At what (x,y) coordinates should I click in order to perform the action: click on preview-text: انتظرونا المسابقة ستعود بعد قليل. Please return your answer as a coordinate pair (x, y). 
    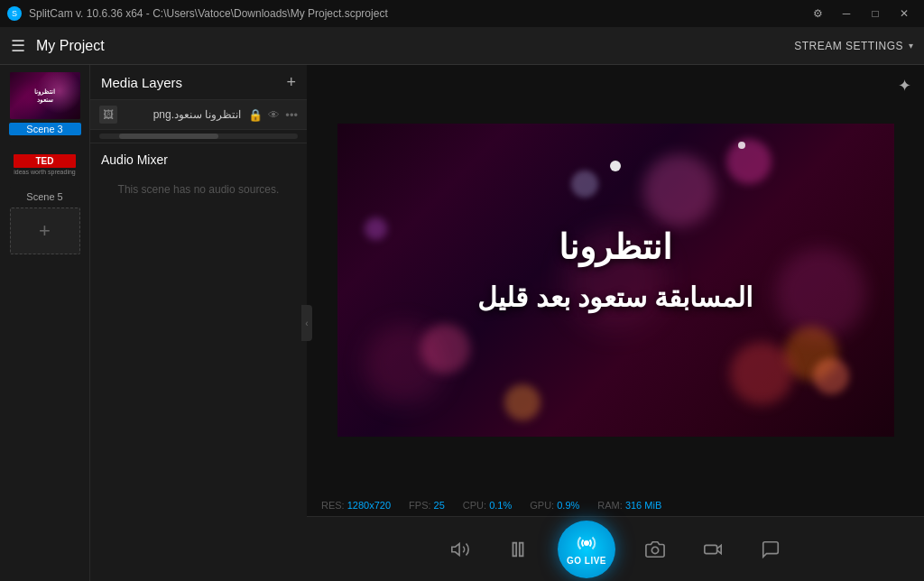
    Looking at the image, I should click on (615, 271).